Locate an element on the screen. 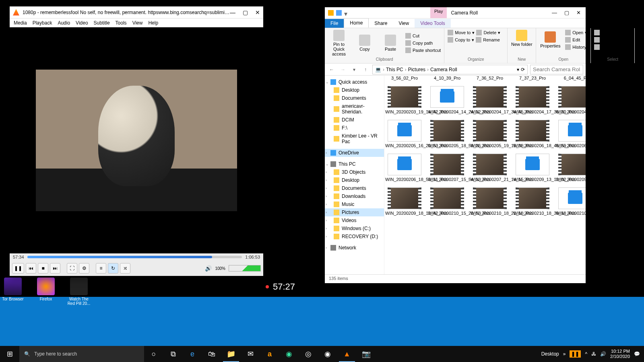 The image size is (644, 362). vlc-menu-media: Media is located at coordinates (20, 23).